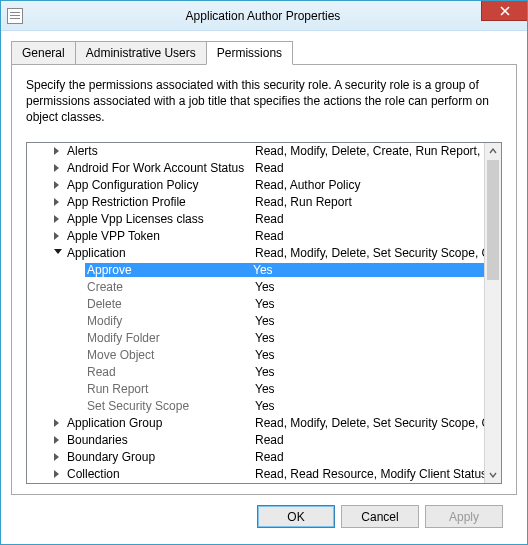 Image resolution: width=528 pixels, height=545 pixels. What do you see at coordinates (171, 389) in the screenshot?
I see `row-name: Run Report` at bounding box center [171, 389].